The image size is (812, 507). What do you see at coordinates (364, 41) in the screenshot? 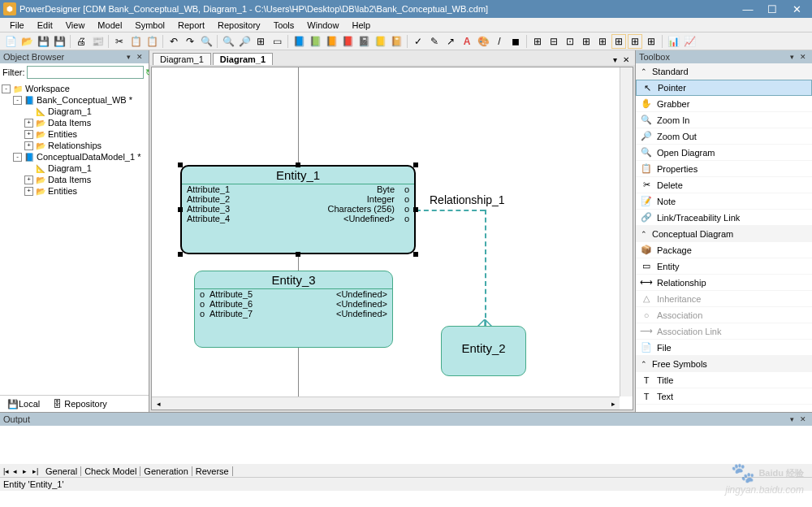
I see `tool-5: 📓` at bounding box center [364, 41].